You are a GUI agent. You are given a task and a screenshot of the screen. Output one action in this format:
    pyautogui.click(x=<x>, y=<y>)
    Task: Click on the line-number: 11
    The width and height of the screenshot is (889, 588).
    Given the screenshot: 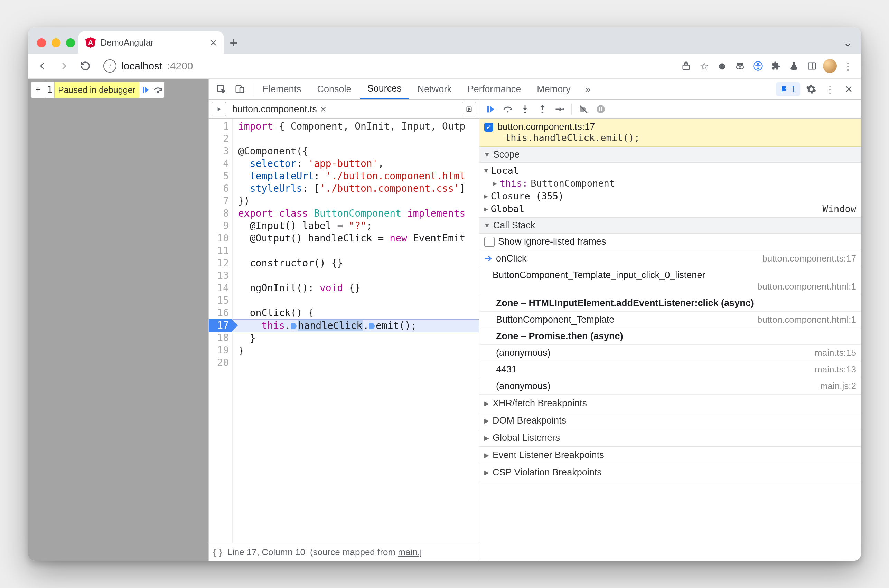 What is the action you would take?
    pyautogui.click(x=219, y=250)
    